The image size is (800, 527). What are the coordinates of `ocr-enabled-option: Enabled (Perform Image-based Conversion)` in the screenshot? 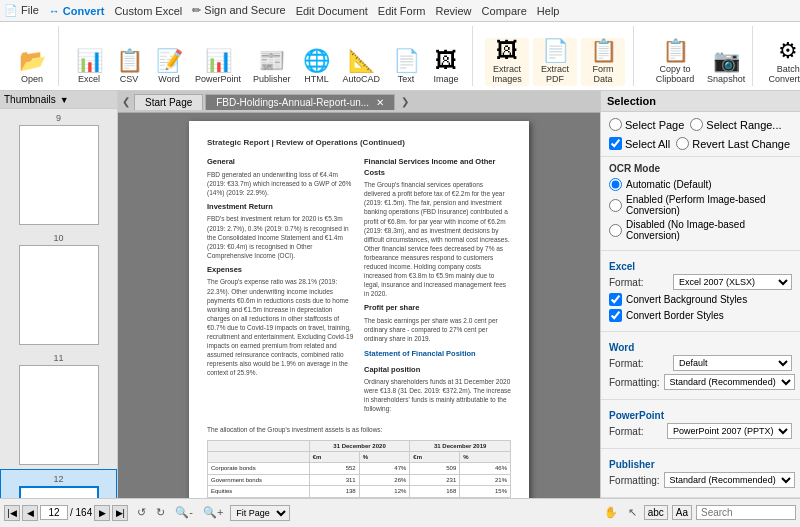 It's located at (700, 205).